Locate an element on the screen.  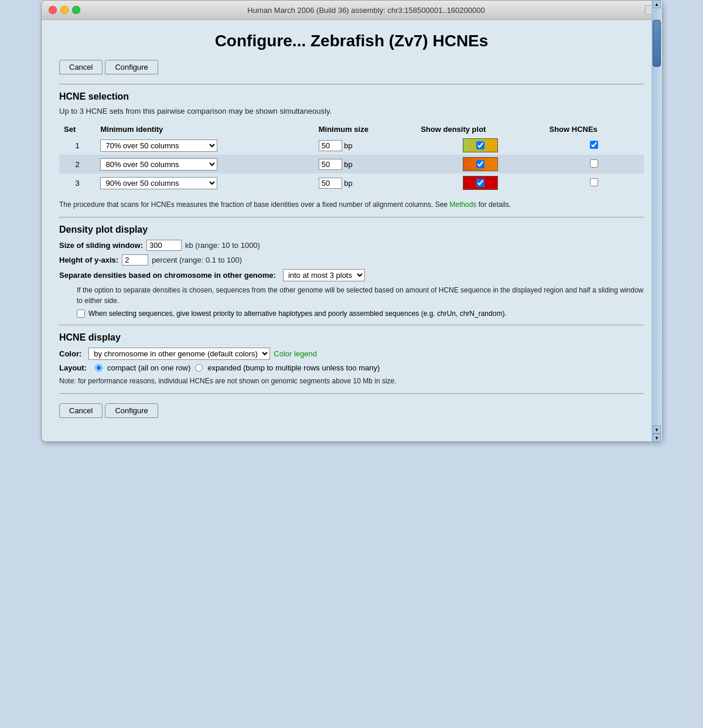
separate-select: into at most 3 plots into at most 2 plot… is located at coordinates (324, 275).